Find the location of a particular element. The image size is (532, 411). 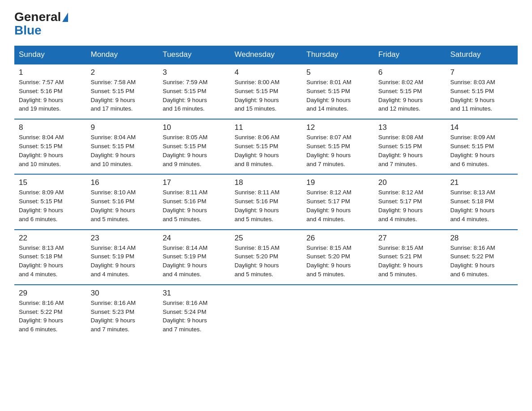

daylight-minutes: and 6 minutes. is located at coordinates (39, 219).